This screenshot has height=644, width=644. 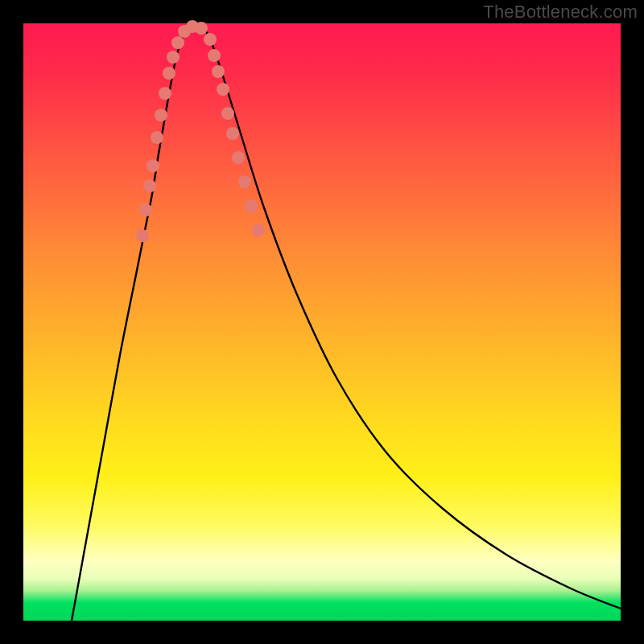 I want to click on data-point-layer, so click(x=200, y=131).